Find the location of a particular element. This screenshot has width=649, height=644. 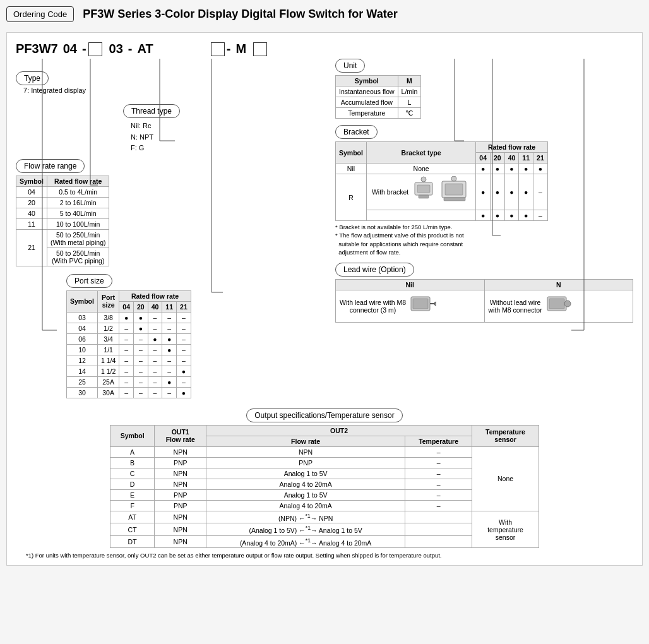

code-m: M is located at coordinates (241, 49).